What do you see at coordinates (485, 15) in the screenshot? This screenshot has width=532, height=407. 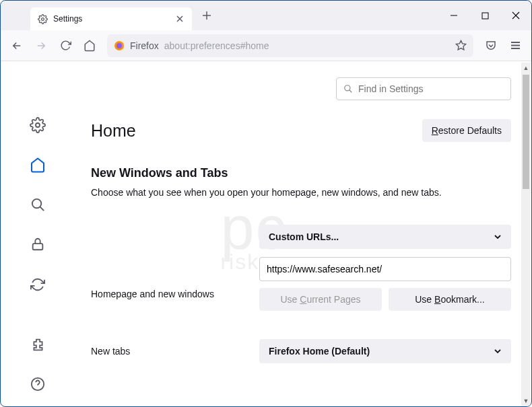 I see `maximize-button` at bounding box center [485, 15].